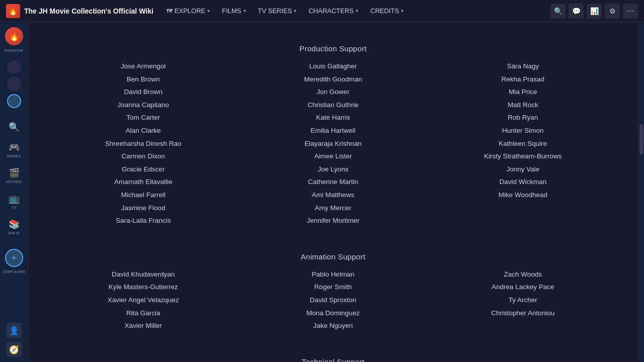 The image size is (644, 362). I want to click on name-aimee-lister: Aimee Lister, so click(333, 156).